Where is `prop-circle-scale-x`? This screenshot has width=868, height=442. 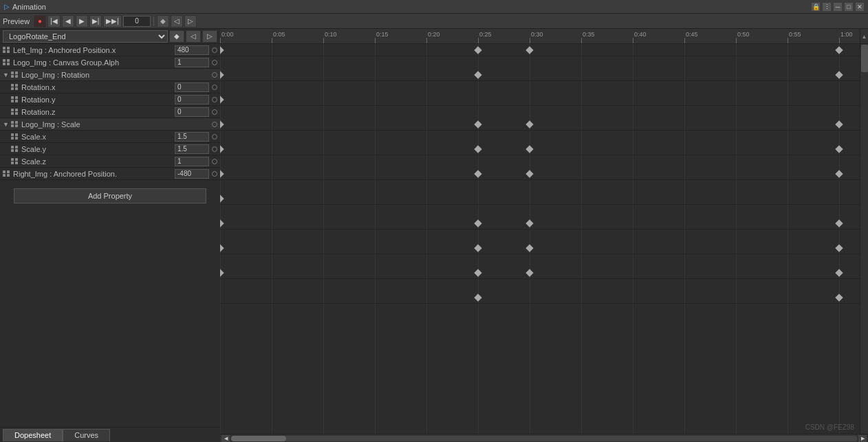 prop-circle-scale-x is located at coordinates (215, 137).